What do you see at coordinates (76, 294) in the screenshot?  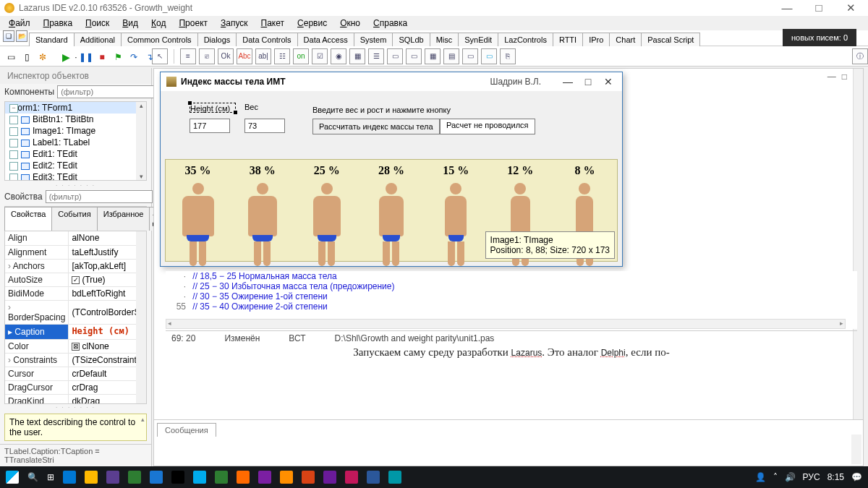 I see `property-row: BidiModebdLeftToRight` at bounding box center [76, 294].